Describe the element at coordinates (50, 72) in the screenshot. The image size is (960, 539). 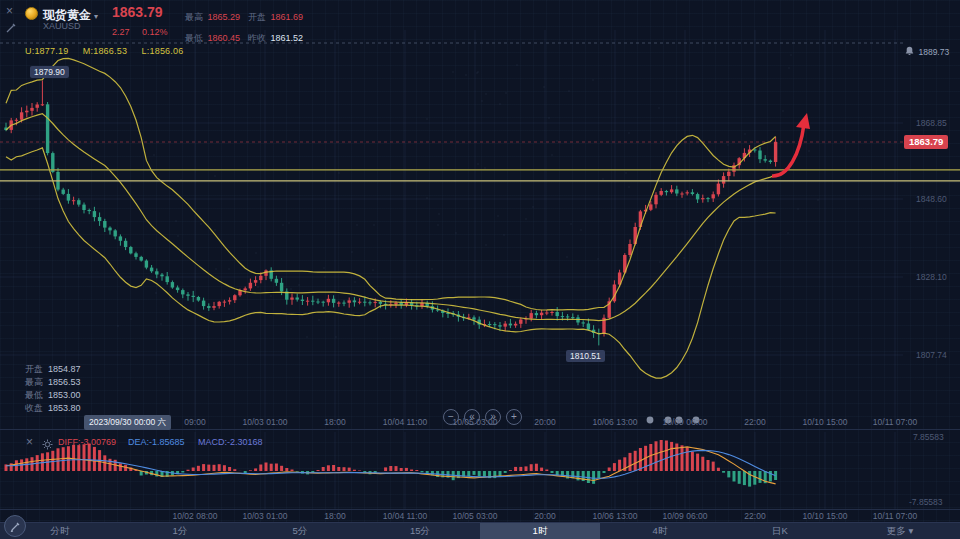
I see `peak-price-label: 1879.90` at that location.